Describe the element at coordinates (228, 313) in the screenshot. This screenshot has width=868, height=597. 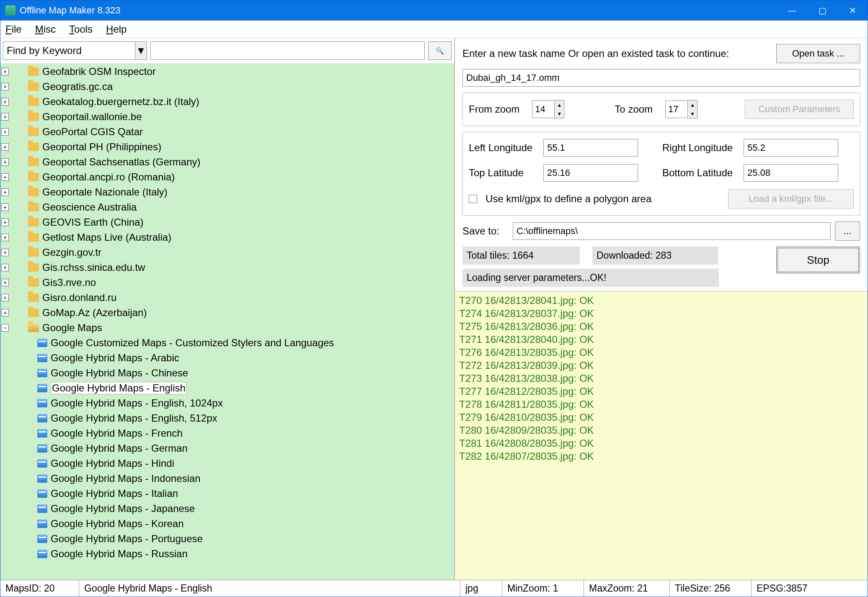
I see `tree-folder: +GoMap.Az (Azerbaijan)` at that location.